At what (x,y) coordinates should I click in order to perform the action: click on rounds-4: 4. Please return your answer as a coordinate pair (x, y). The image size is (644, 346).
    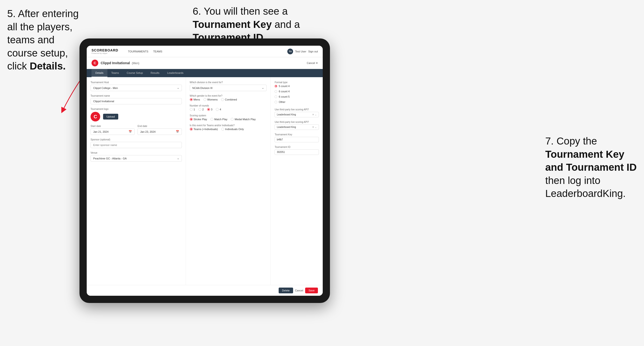
    Looking at the image, I should click on (218, 109).